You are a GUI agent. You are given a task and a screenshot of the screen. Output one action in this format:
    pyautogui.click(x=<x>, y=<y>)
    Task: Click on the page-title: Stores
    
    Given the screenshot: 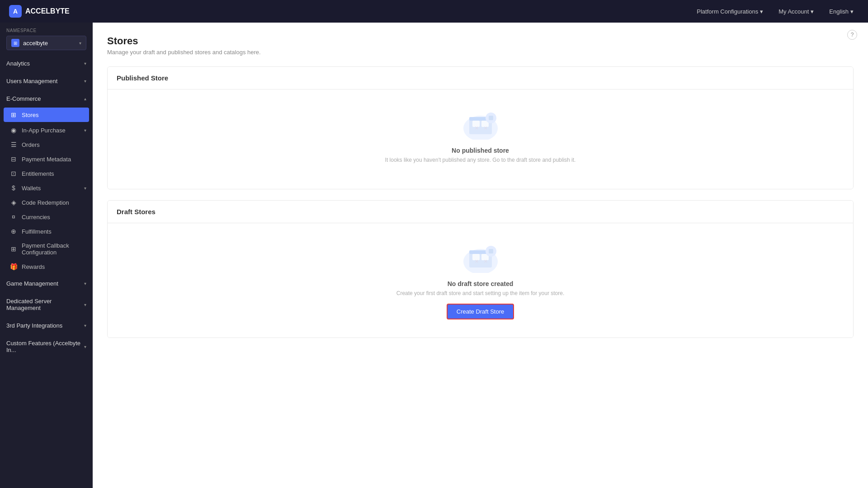 What is the action you would take?
    pyautogui.click(x=480, y=41)
    